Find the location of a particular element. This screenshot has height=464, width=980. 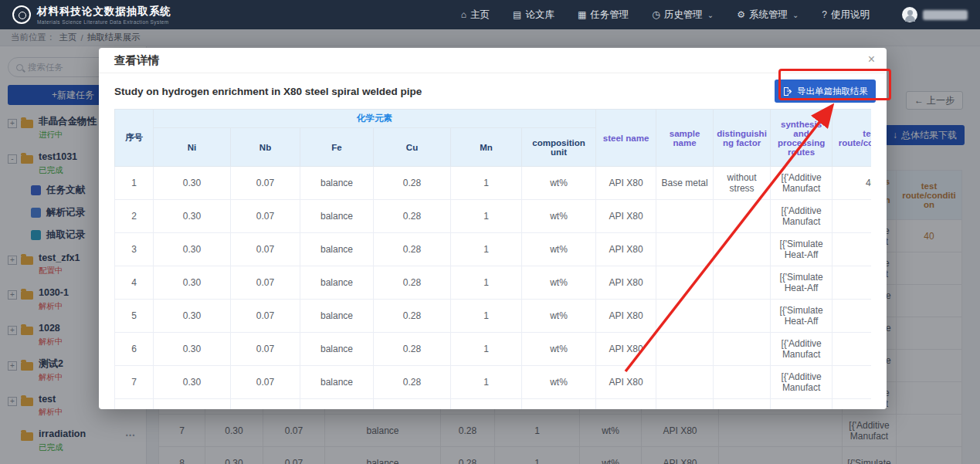

cell-distinguishing-factor: without stress is located at coordinates (742, 184).